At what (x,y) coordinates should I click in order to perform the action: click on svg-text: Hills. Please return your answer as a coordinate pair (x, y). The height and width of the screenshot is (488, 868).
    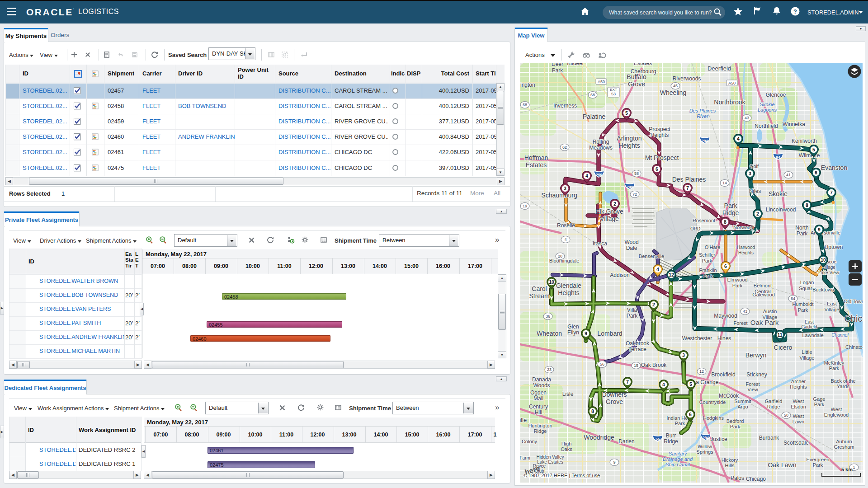
    Looking at the image, I should click on (730, 465).